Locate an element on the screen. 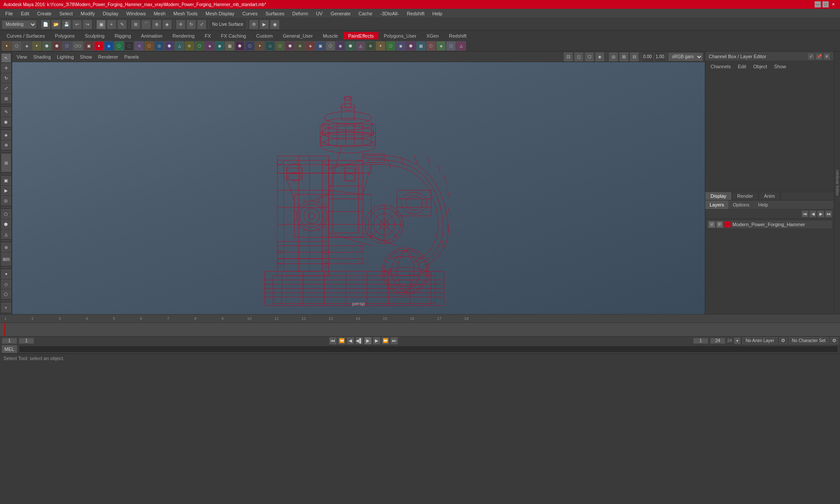 The height and width of the screenshot is (504, 840). shelf-icon-18: ◬ is located at coordinates (179, 46).